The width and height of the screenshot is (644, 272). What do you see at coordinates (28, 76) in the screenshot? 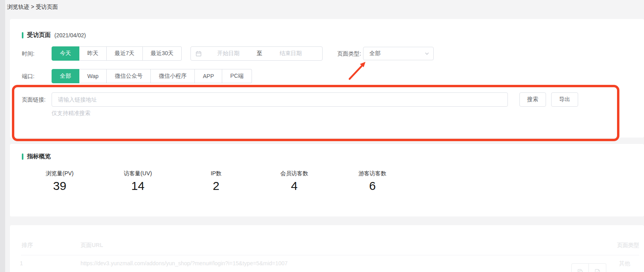
I see `port-filter-label: 端口:` at bounding box center [28, 76].